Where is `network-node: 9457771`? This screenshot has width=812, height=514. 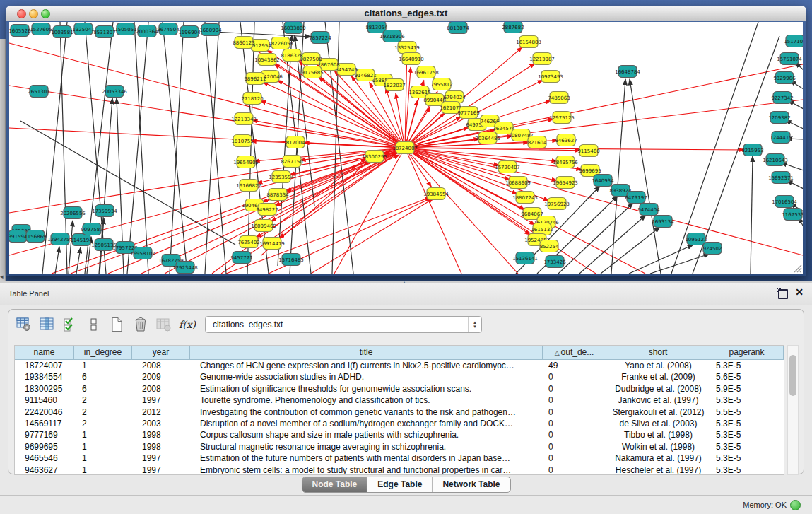
network-node: 9457771 is located at coordinates (242, 257).